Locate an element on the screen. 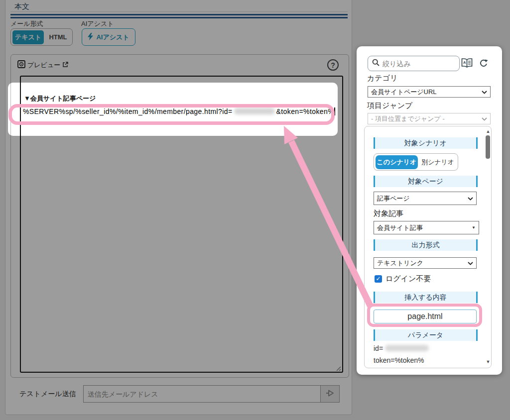 The width and height of the screenshot is (510, 420). target-article-select: 会員サイト記事 ▼ is located at coordinates (426, 228).